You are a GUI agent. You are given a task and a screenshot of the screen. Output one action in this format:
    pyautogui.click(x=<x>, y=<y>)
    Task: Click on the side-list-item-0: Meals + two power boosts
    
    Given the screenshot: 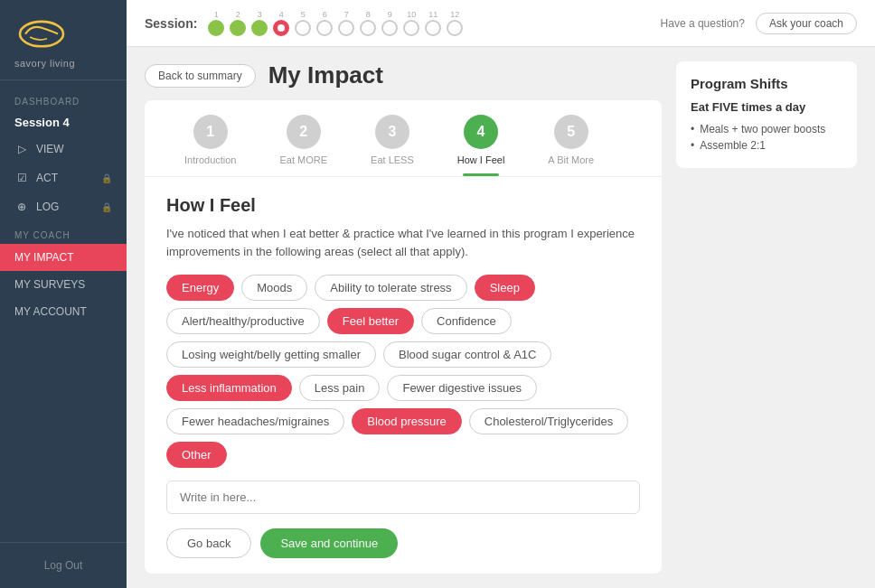 What is the action you would take?
    pyautogui.click(x=767, y=129)
    